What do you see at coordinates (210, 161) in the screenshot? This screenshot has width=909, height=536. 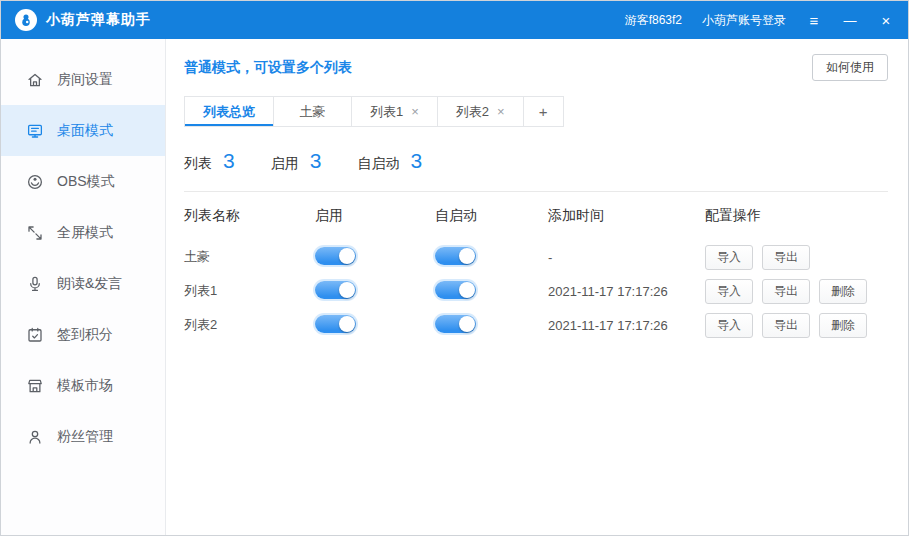 I see `stat-lists: 列表3` at bounding box center [210, 161].